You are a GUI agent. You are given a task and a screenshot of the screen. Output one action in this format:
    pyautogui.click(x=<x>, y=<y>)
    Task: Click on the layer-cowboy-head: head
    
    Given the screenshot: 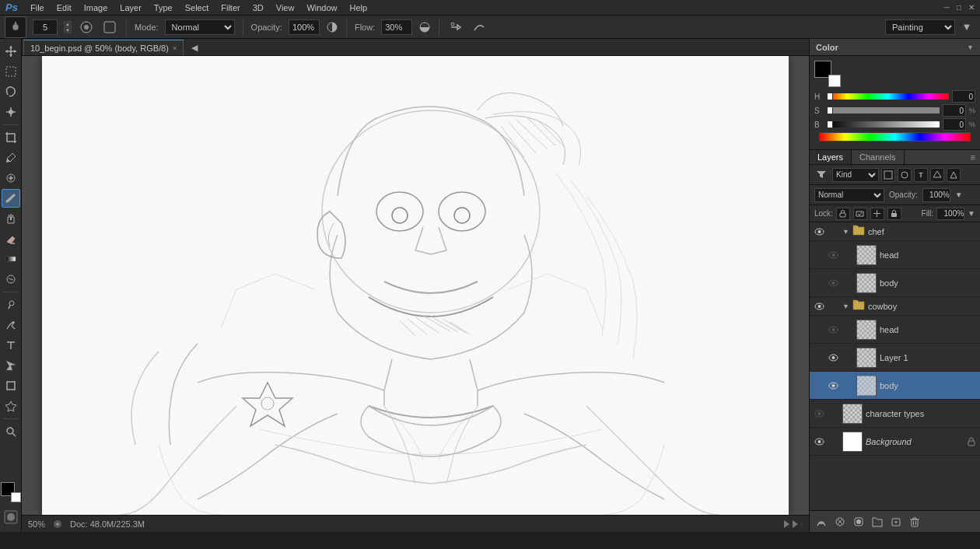 What is the action you would take?
    pyautogui.click(x=894, y=330)
    